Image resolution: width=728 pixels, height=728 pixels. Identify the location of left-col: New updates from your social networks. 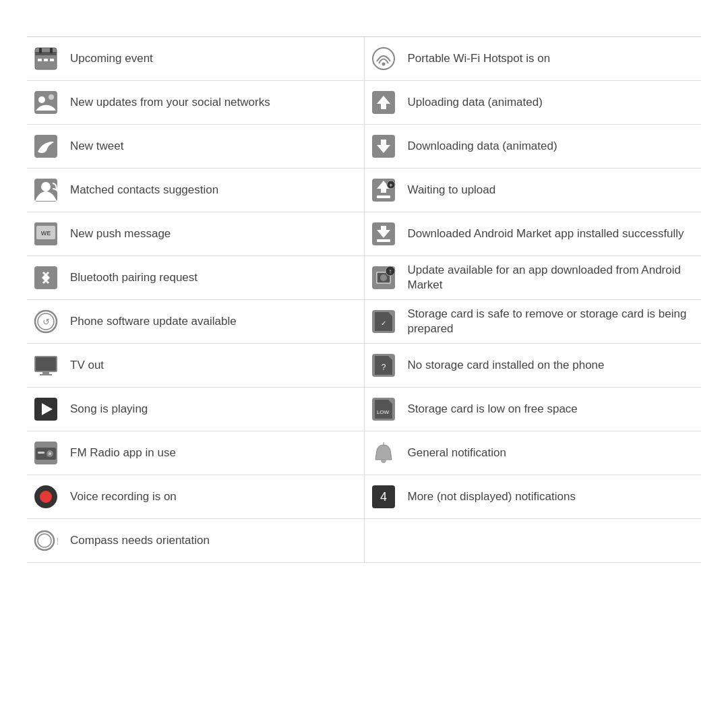
(195, 102).